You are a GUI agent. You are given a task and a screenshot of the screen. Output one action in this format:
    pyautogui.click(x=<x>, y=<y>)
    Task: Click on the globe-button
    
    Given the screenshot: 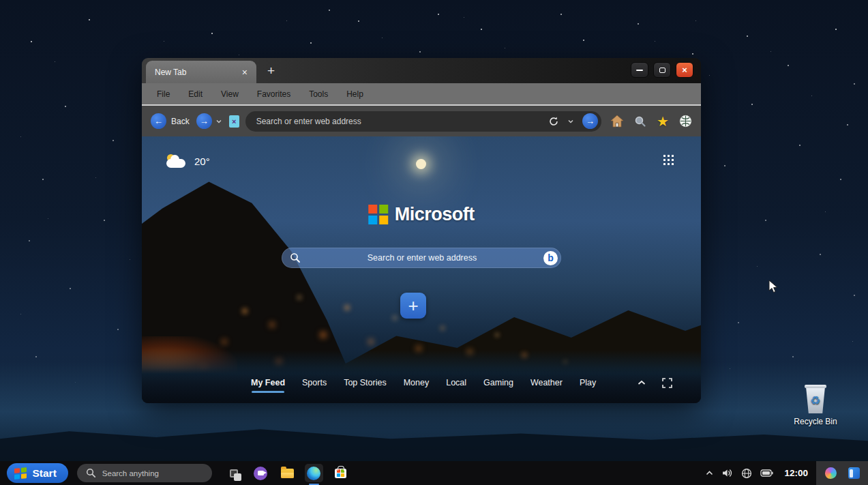 What is the action you would take?
    pyautogui.click(x=686, y=121)
    